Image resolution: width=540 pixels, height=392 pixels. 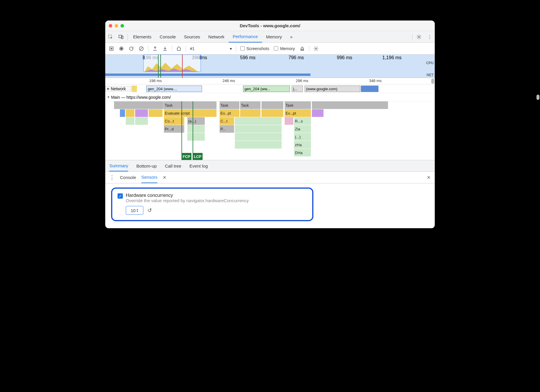 What do you see at coordinates (137, 210) in the screenshot?
I see `stepper-icon: ▲▼` at bounding box center [137, 210].